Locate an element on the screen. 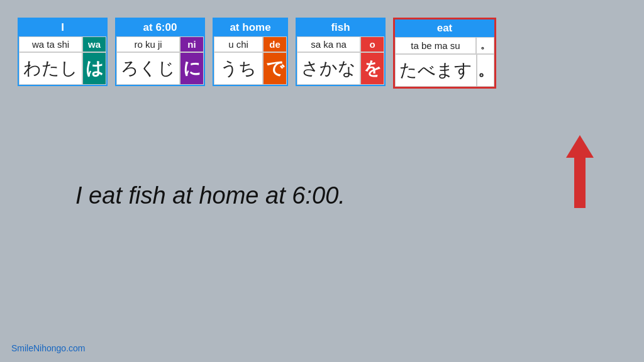  card-eat-romaji-row: ta be ma su 。 is located at coordinates (445, 45).